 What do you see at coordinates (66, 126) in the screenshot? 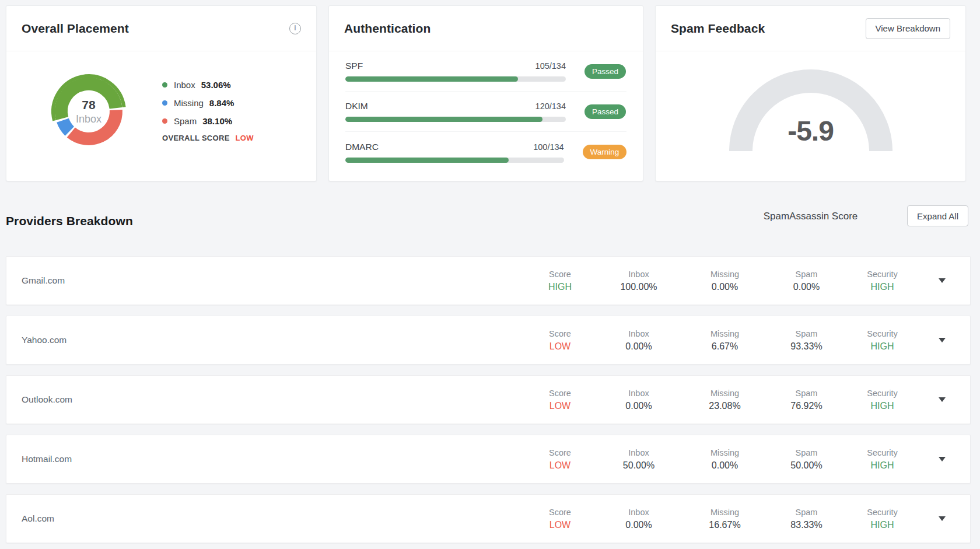
I see `donut-missing-segment` at bounding box center [66, 126].